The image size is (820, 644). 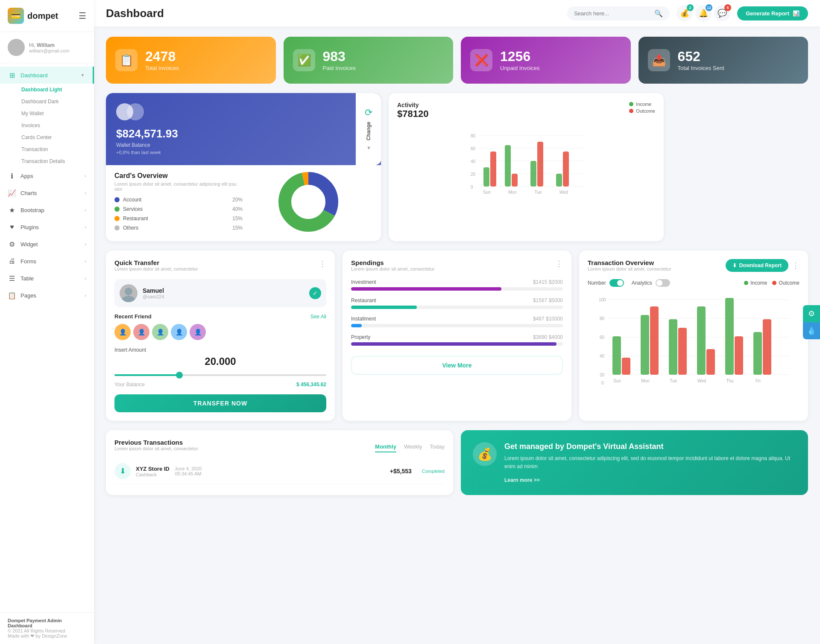 I want to click on analytics-toggle, so click(x=663, y=283).